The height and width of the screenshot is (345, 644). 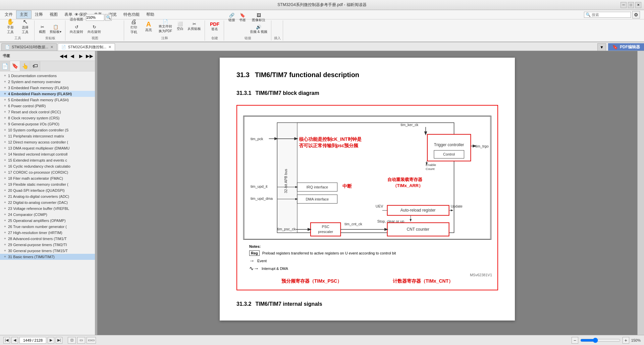 What do you see at coordinates (110, 47) in the screenshot?
I see `tab-close-1: ✕` at bounding box center [110, 47].